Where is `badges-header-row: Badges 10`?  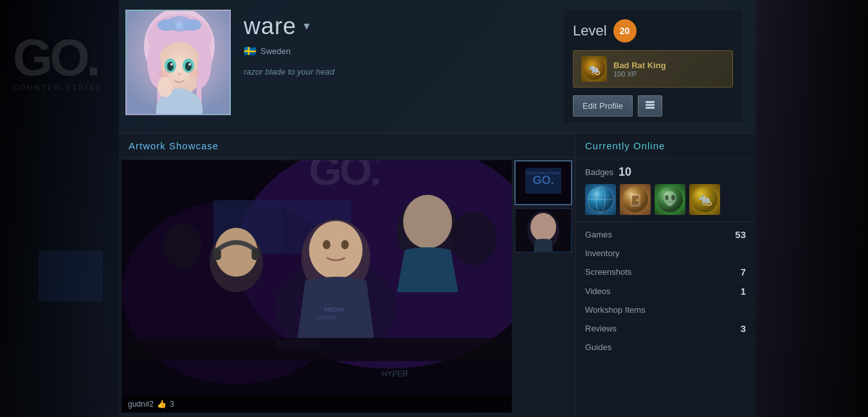
badges-header-row: Badges 10 is located at coordinates (665, 172).